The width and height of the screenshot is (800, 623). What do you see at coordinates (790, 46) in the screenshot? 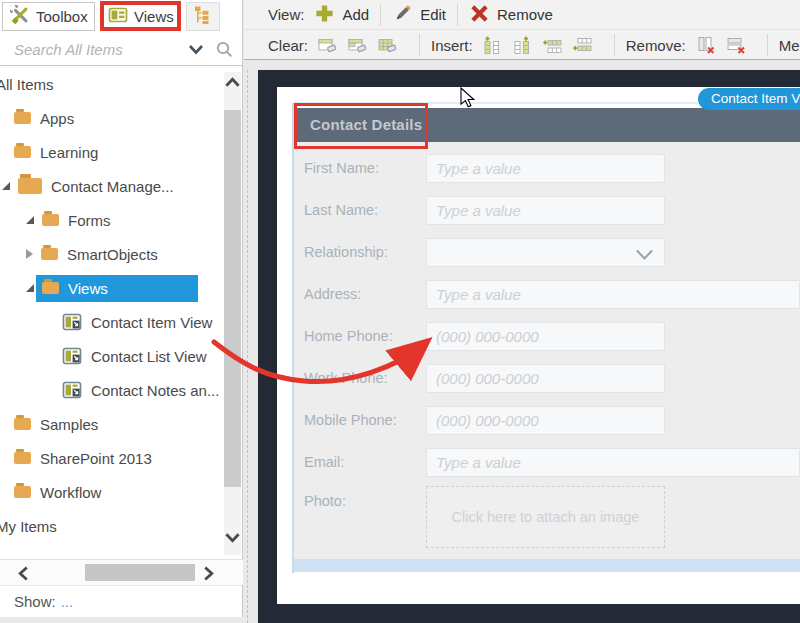
I see `merge-group-label: Merge:` at bounding box center [790, 46].